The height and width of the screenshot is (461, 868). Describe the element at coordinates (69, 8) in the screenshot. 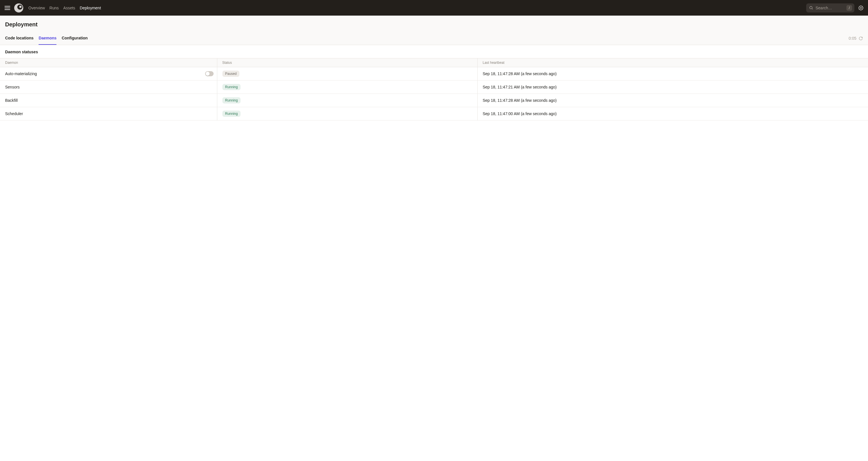

I see `nav-link-assets: Assets` at that location.